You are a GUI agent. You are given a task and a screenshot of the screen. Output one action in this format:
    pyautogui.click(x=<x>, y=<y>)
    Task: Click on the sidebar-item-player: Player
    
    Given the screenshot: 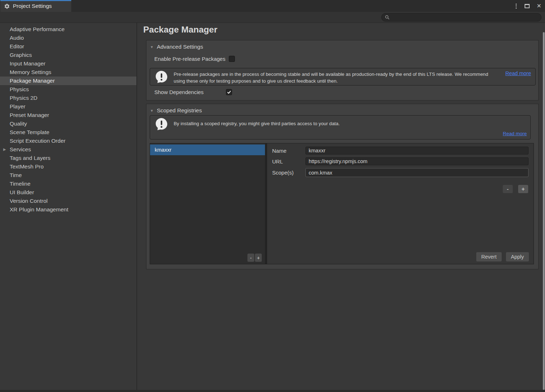 What is the action you would take?
    pyautogui.click(x=68, y=107)
    